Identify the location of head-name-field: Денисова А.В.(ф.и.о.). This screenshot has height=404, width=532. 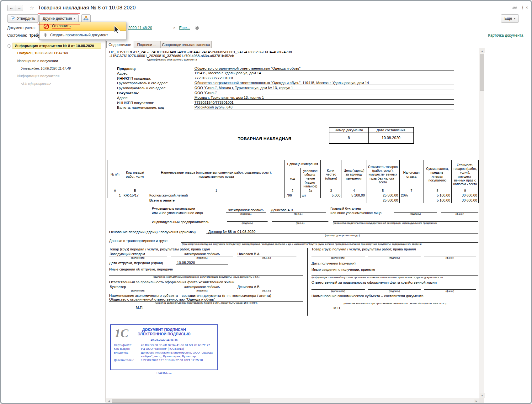
(298, 212).